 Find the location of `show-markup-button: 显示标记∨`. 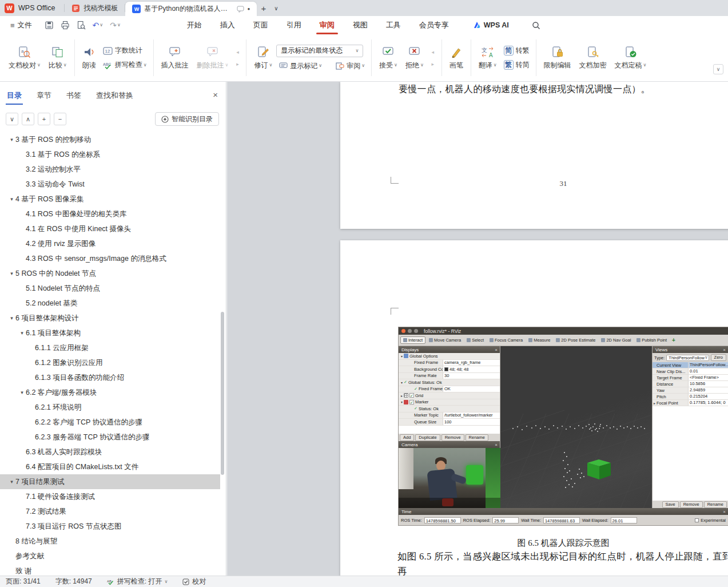

show-markup-button: 显示标记∨ is located at coordinates (301, 66).